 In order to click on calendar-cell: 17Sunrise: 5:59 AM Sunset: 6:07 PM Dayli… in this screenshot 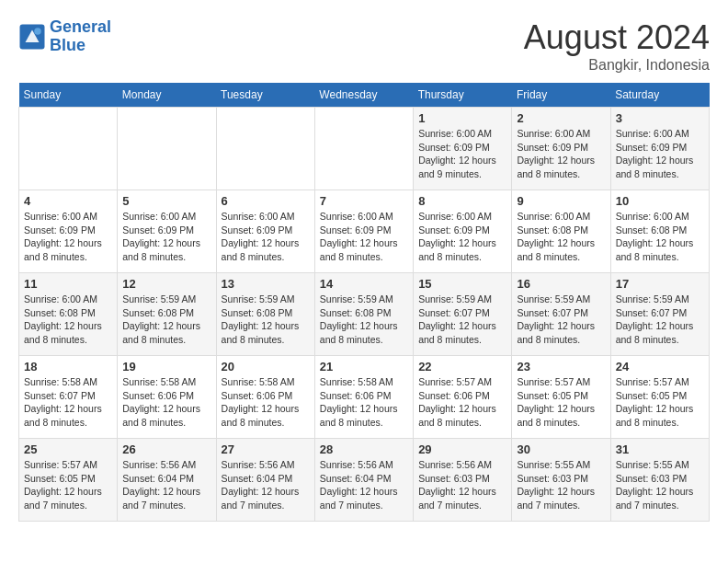, I will do `click(660, 315)`.